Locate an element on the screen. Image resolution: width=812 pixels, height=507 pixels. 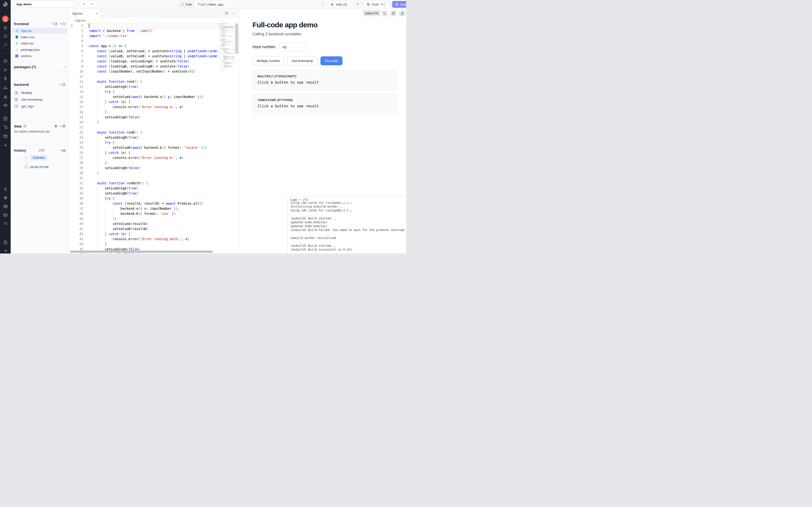
runnable-label: Get timestamp is located at coordinates (32, 99).